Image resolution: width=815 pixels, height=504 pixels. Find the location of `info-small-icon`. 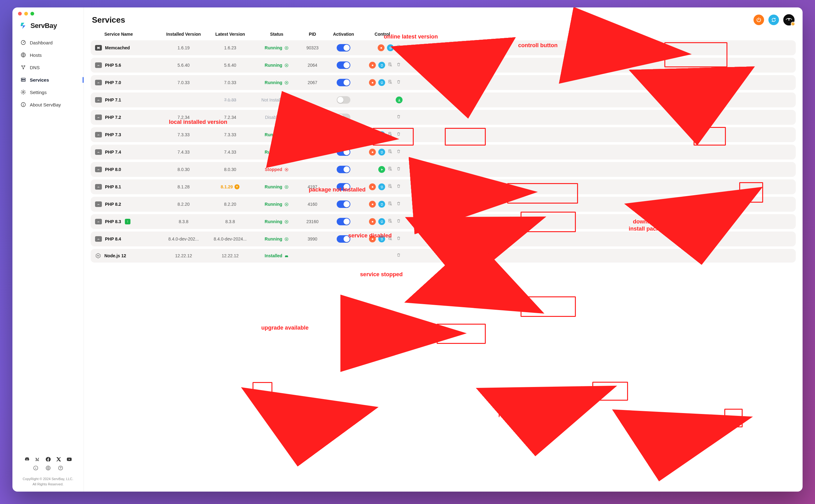

info-small-icon is located at coordinates (36, 468).